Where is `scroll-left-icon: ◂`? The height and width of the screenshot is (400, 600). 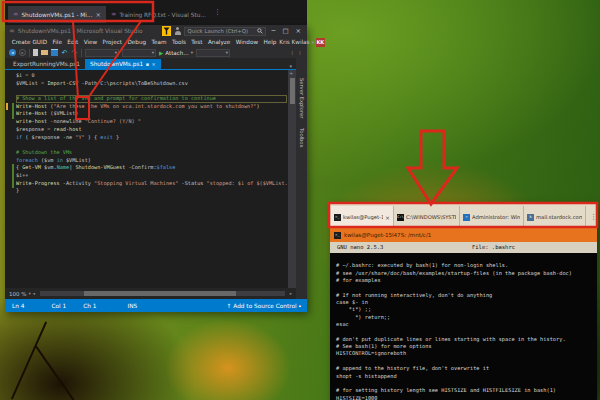 scroll-left-icon: ◂ is located at coordinates (34, 294).